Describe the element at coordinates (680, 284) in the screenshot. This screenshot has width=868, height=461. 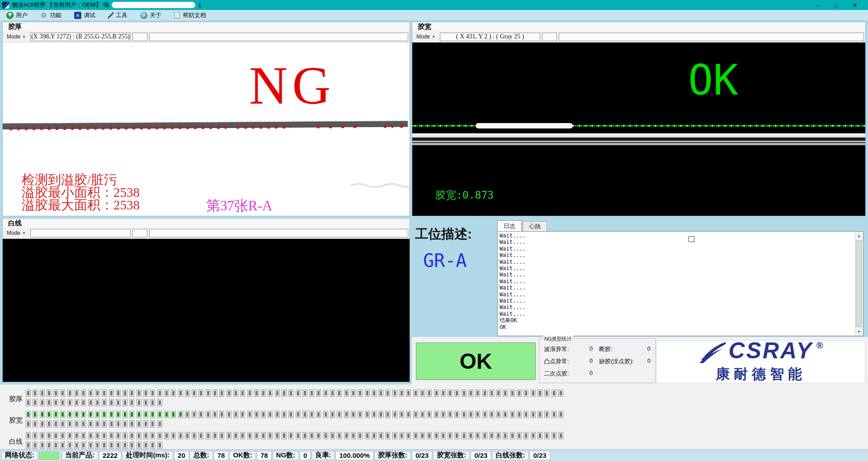
I see `log-list: ▲ ▼ Wait....Wait....Wait....Wait....Wait…` at that location.